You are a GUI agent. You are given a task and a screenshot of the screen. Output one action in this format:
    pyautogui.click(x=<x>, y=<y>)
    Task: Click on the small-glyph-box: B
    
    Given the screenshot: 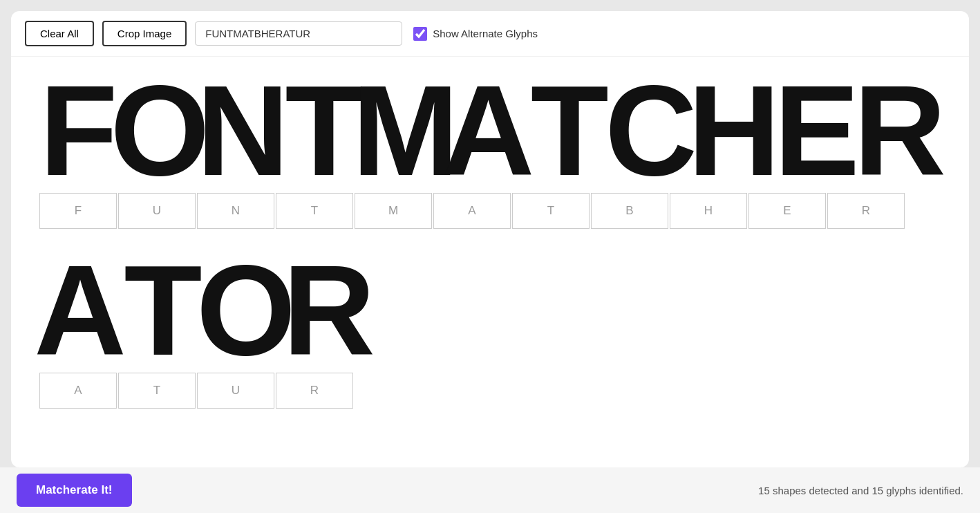 What is the action you would take?
    pyautogui.click(x=630, y=211)
    